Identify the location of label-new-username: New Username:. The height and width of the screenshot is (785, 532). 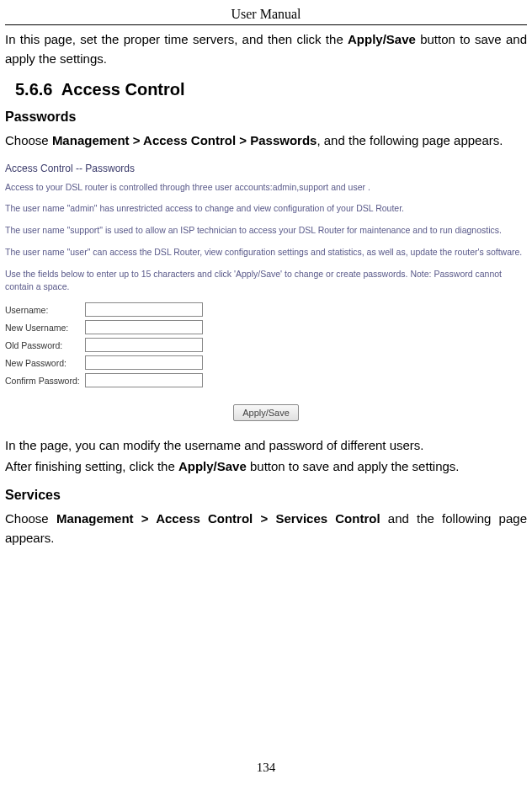
(45, 328).